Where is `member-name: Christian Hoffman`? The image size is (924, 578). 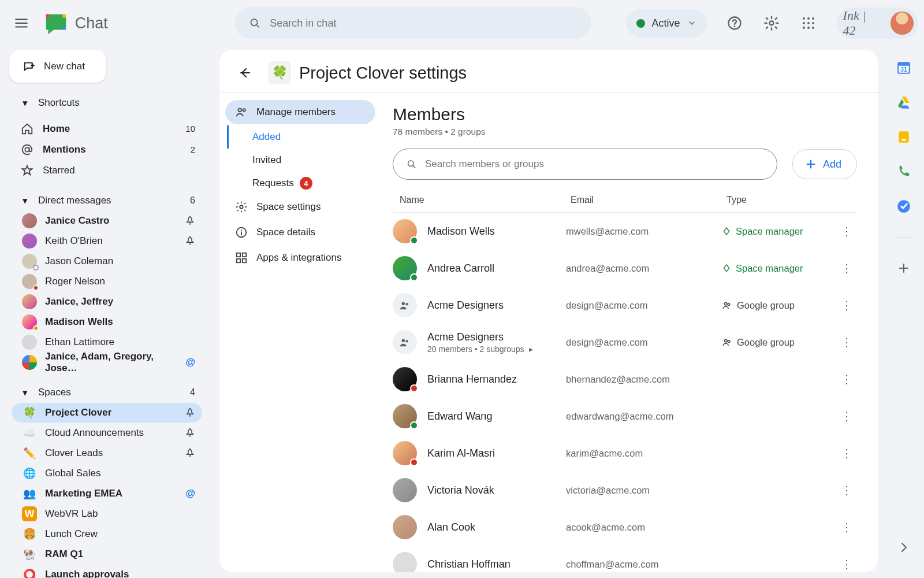 member-name: Christian Hoffman is located at coordinates (469, 564).